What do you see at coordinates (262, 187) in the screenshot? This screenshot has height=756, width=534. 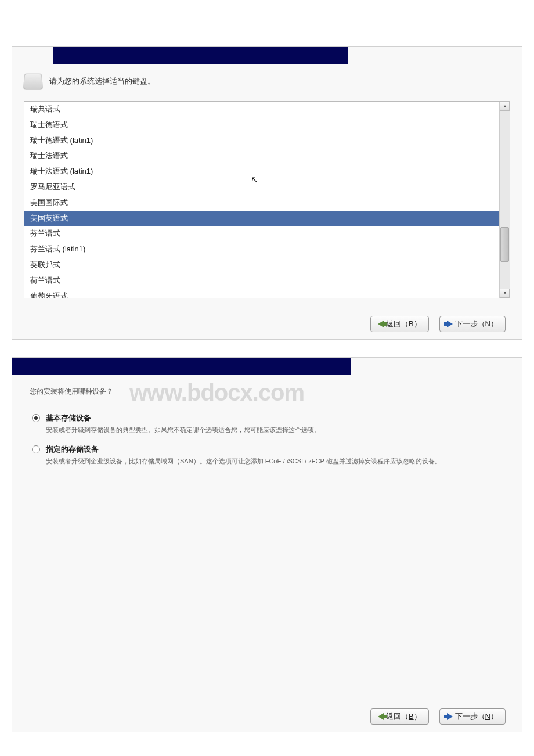 I see `keyboard-option: 罗马尼亚语式` at bounding box center [262, 187].